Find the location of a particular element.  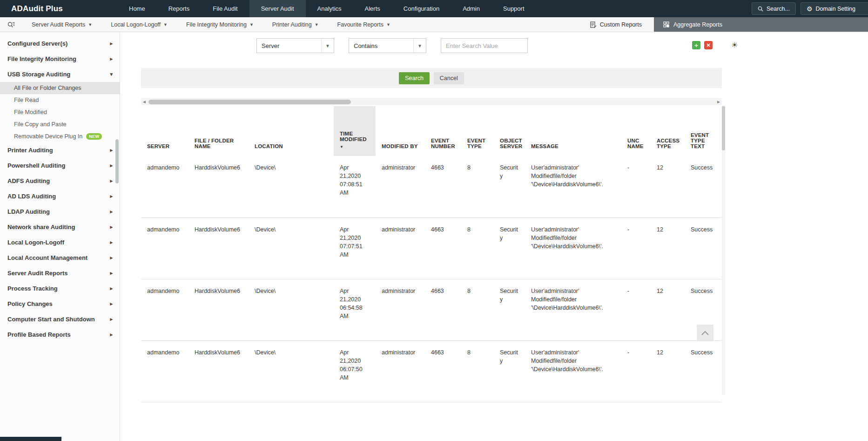

sidebar-item: Printer Auditing▸ is located at coordinates (60, 150).